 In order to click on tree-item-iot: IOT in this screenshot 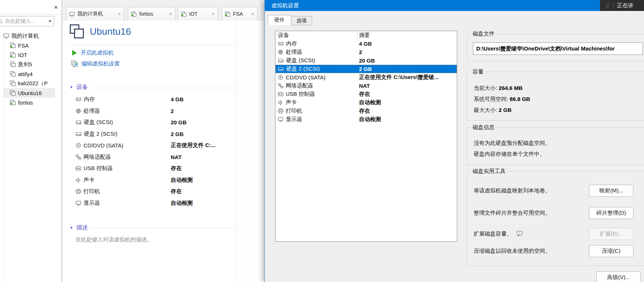, I will do `click(29, 55)`.